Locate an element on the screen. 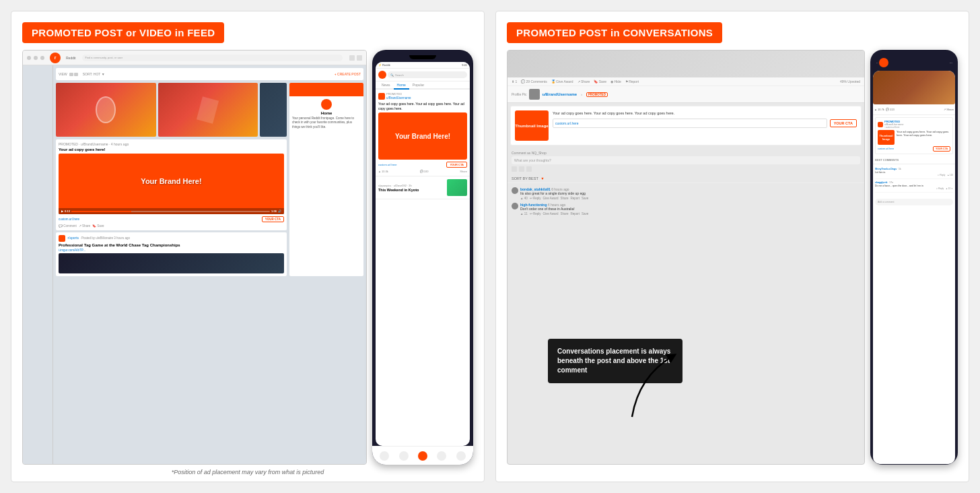 This screenshot has height=493, width=980. desktop-cta-button: YOUR CTA is located at coordinates (273, 220).